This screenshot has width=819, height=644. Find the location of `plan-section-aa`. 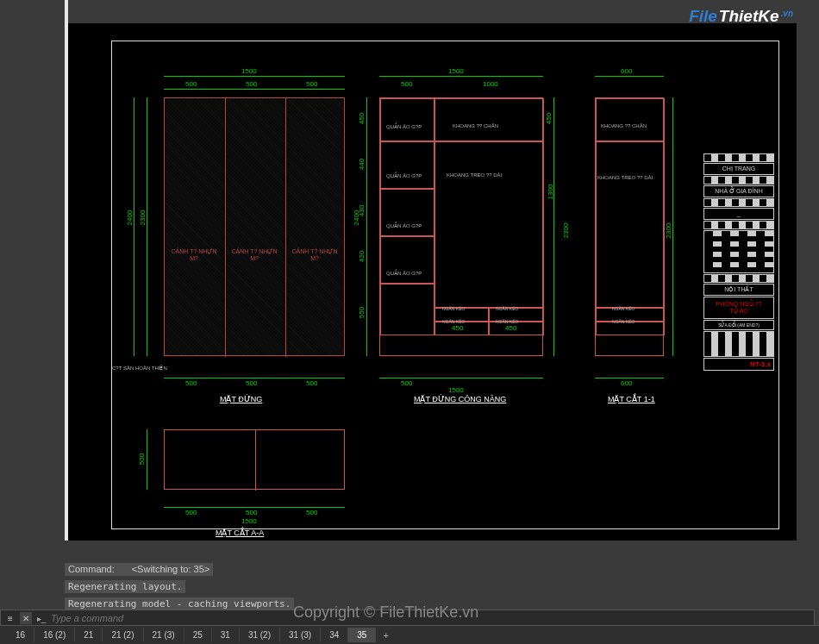

plan-section-aa is located at coordinates (254, 460).